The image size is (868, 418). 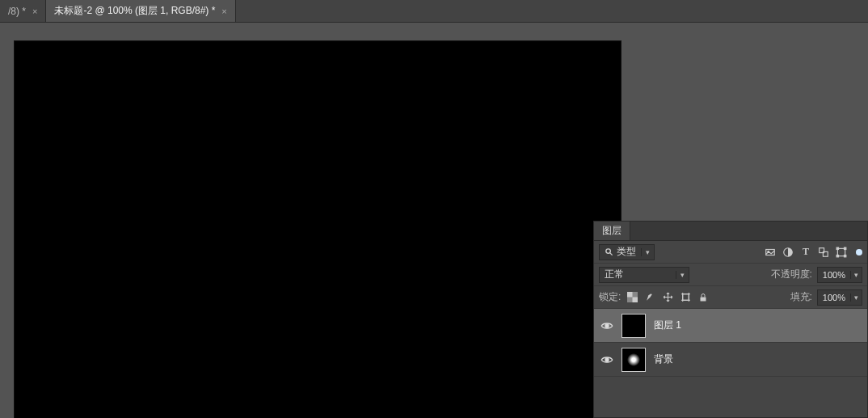 What do you see at coordinates (668, 298) in the screenshot?
I see `lock-position-icon` at bounding box center [668, 298].